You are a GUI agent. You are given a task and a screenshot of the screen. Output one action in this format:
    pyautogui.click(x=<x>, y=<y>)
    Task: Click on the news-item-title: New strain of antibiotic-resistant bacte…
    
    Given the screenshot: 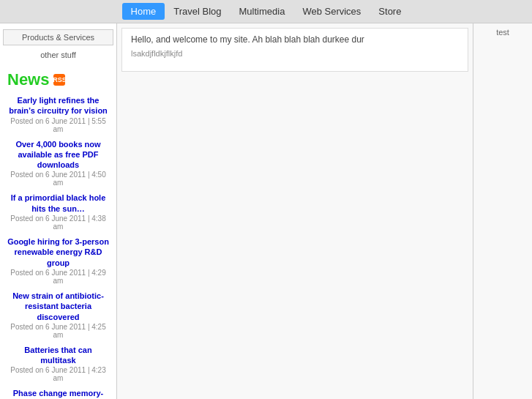 What is the action you would take?
    pyautogui.click(x=59, y=306)
    